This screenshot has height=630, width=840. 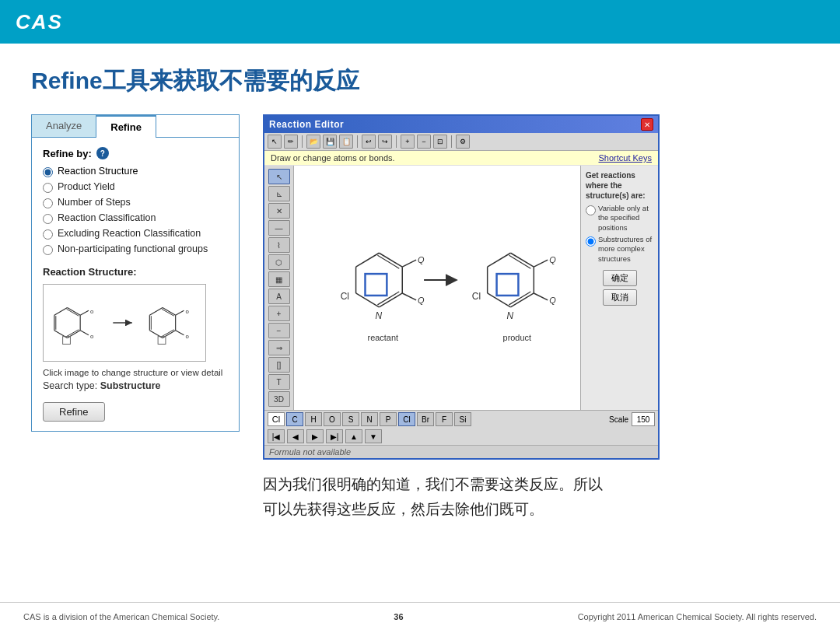 What do you see at coordinates (383, 338) in the screenshot?
I see `svg-text: reactant` at bounding box center [383, 338].